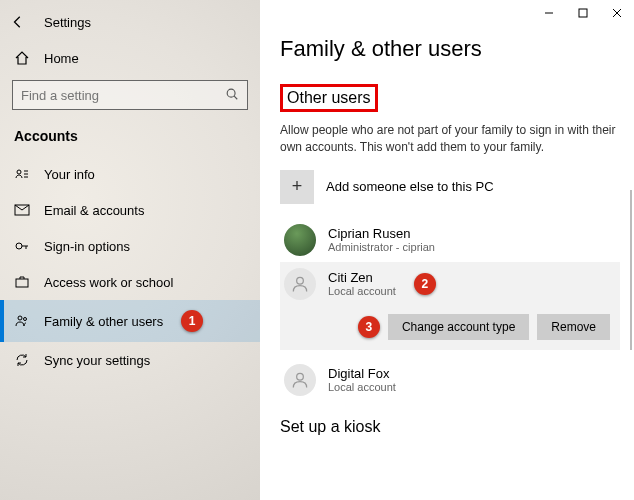 The width and height of the screenshot is (634, 500). Describe the element at coordinates (108, 282) in the screenshot. I see `nav-label: Access work or school` at that location.